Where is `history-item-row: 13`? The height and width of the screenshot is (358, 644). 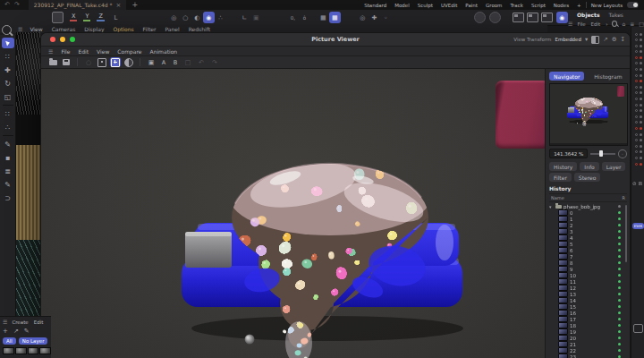
history-item-row: 13 is located at coordinates (589, 294).